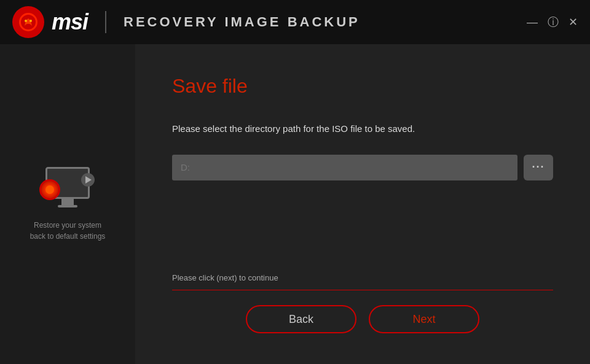 The height and width of the screenshot is (364, 590). What do you see at coordinates (68, 206) in the screenshot?
I see `monitor-base-icon` at bounding box center [68, 206].